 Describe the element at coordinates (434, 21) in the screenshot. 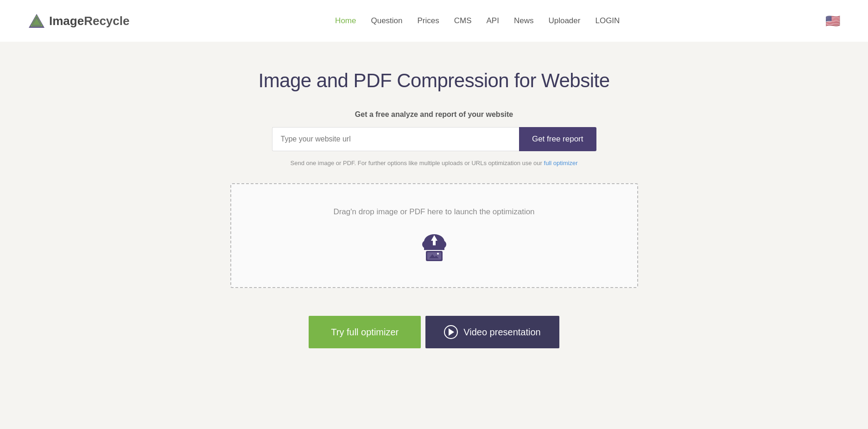

I see `header: ImageRecycle Home Question Prices CMS AP…` at that location.